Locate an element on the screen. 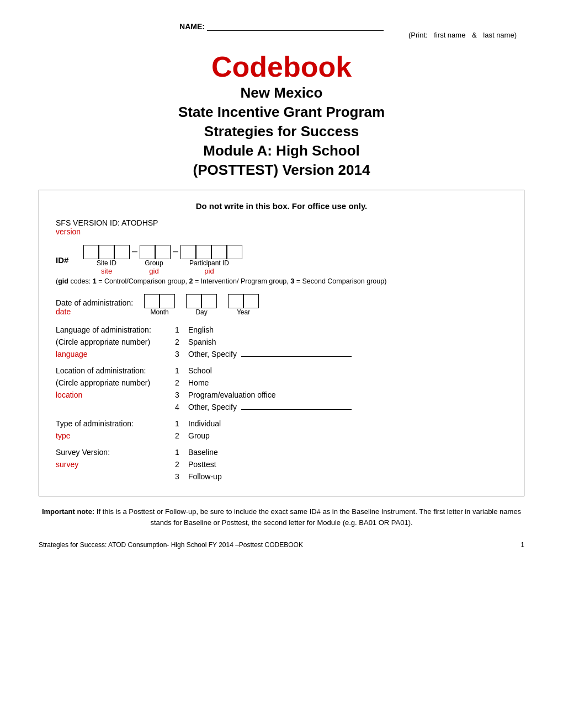 The width and height of the screenshot is (563, 728). location-row-2: (Circle appropriate number) 2 Home is located at coordinates (282, 383).